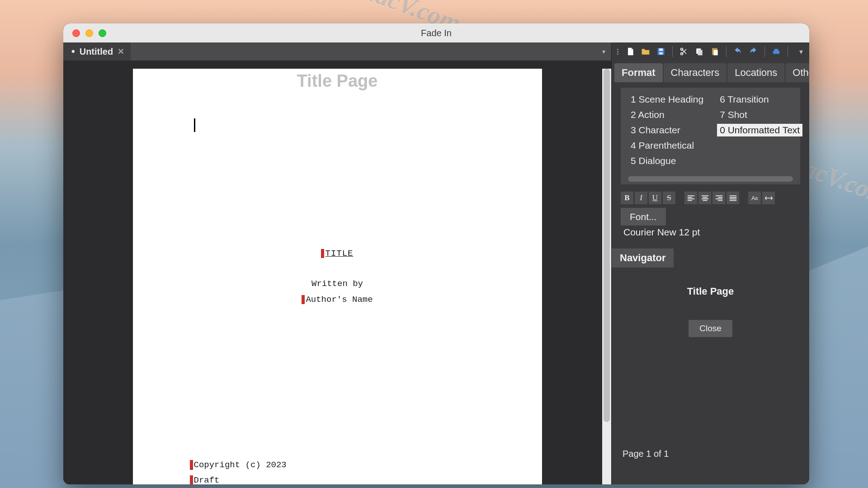  What do you see at coordinates (711, 291) in the screenshot?
I see `navigator-title-page: Title Page` at bounding box center [711, 291].